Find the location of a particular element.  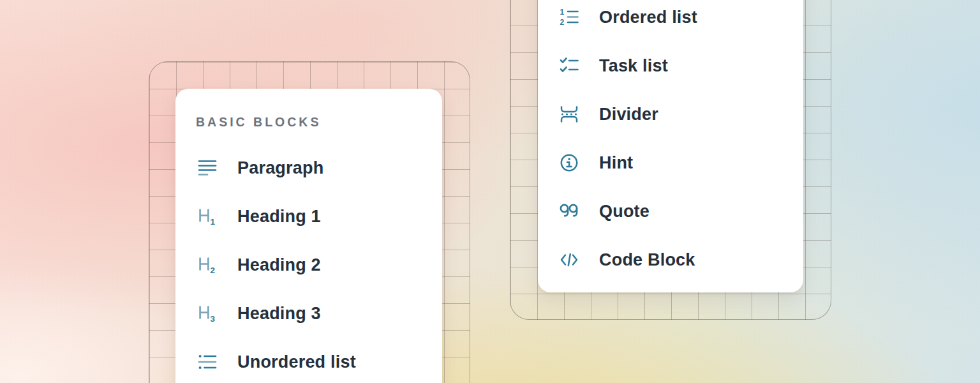

menu-item-label: Task list is located at coordinates (634, 66).